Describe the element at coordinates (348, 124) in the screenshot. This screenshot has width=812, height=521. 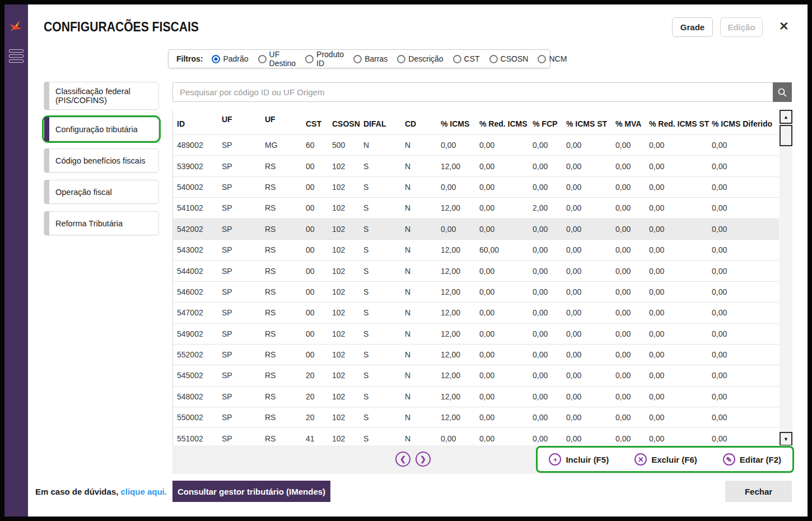
I see `column-header: CSOSN` at that location.